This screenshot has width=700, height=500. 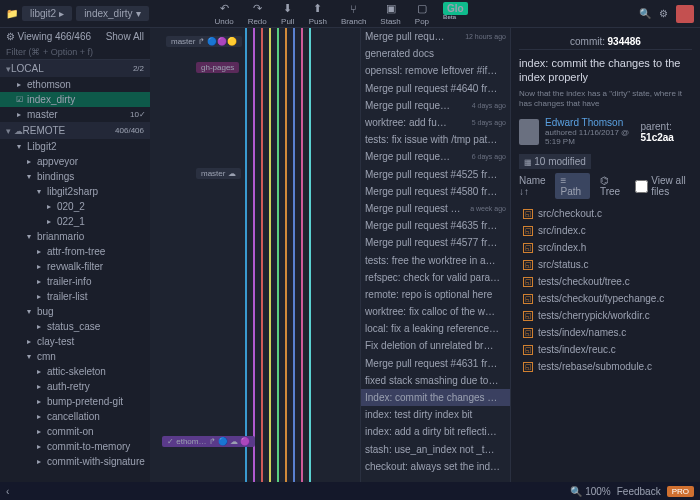 What do you see at coordinates (112, 14) in the screenshot?
I see `branch-crumb: index_dirty▾` at bounding box center [112, 14].